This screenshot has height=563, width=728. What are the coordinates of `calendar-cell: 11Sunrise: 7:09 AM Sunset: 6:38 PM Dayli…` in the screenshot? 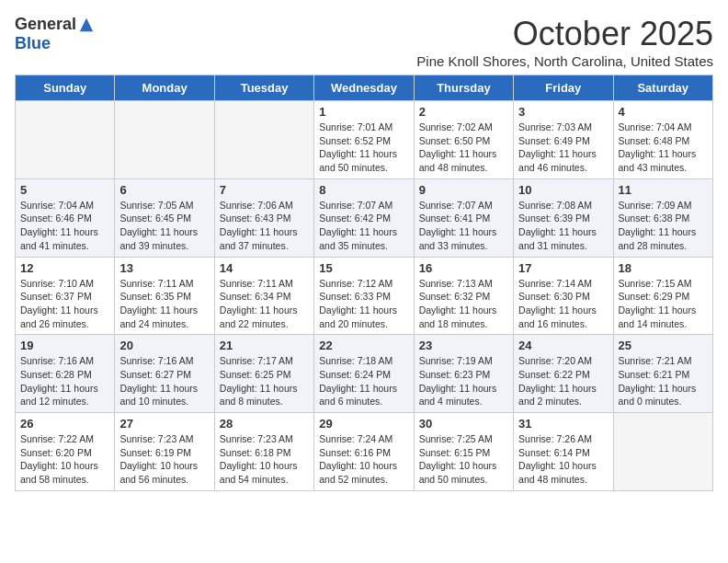 It's located at (663, 217).